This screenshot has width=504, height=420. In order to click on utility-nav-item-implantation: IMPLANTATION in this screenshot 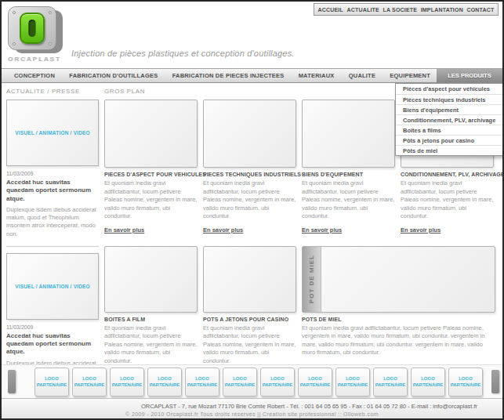, I will do `click(442, 9)`.